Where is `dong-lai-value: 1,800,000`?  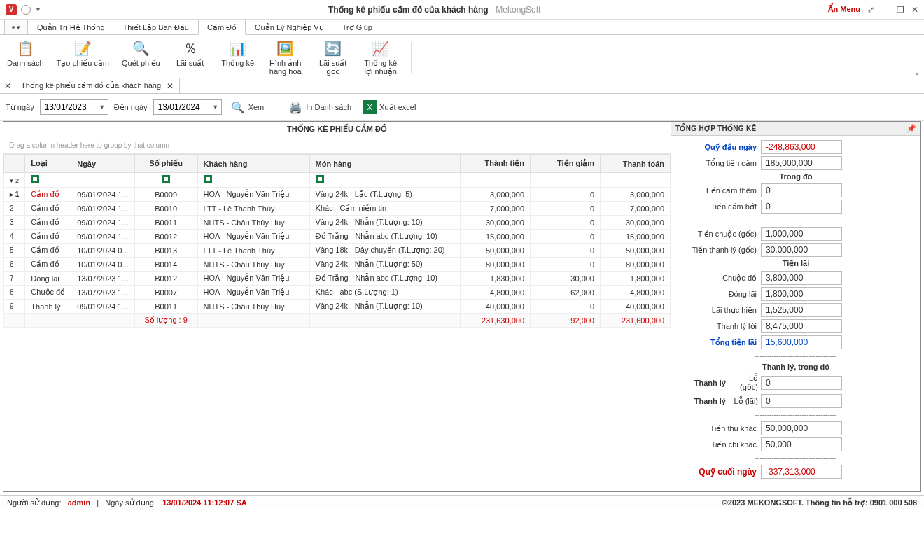
dong-lai-value: 1,800,000 is located at coordinates (802, 294).